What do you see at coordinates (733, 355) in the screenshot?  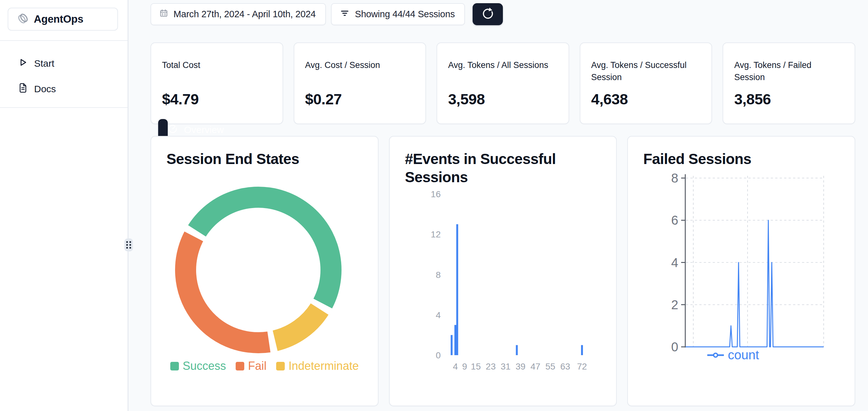 I see `count-legend: count` at bounding box center [733, 355].